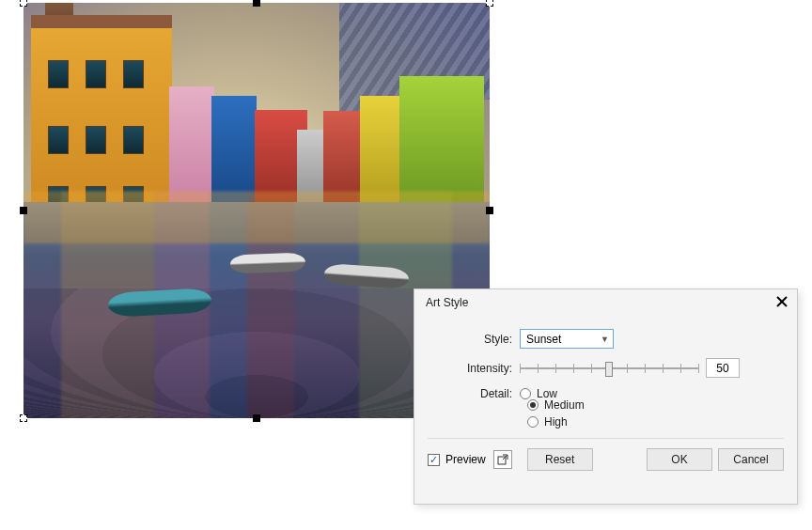  What do you see at coordinates (503, 460) in the screenshot?
I see `popout-icon` at bounding box center [503, 460].